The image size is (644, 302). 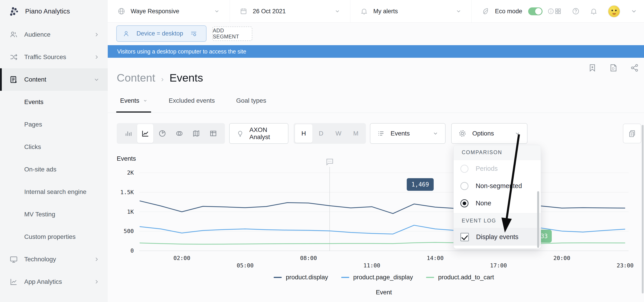 What do you see at coordinates (408, 134) in the screenshot?
I see `metric-dropdown: Events` at bounding box center [408, 134].